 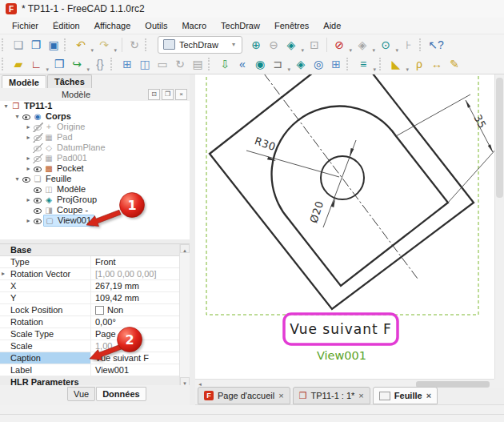 I want to click on property-value: 267,19 mm, so click(x=141, y=286).